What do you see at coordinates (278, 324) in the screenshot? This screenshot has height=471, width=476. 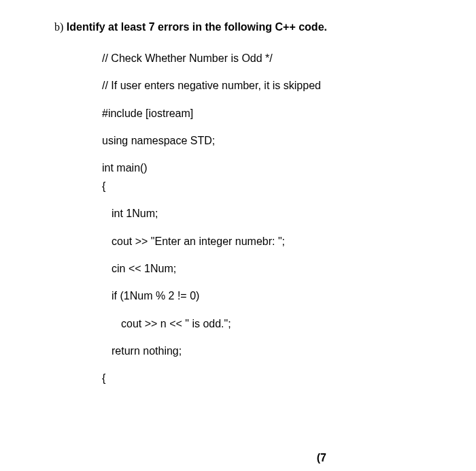 I see `code-line-11: cout >> n << " is odd.";` at bounding box center [278, 324].